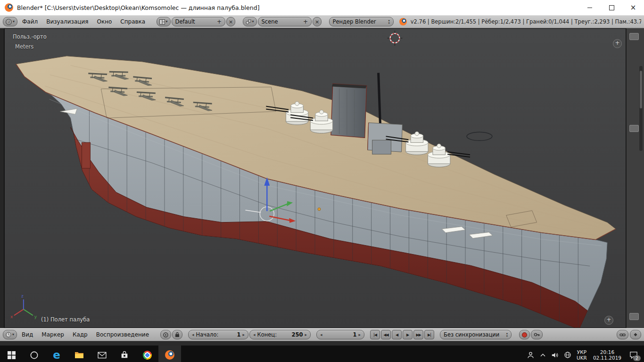 This screenshot has height=362, width=644. I want to click on panel-scrollbar, so click(641, 108).